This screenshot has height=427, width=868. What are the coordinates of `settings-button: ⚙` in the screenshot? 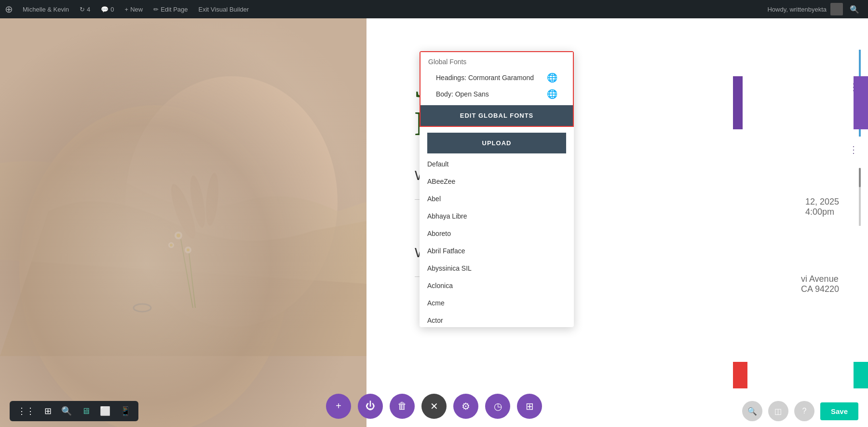 It's located at (466, 406).